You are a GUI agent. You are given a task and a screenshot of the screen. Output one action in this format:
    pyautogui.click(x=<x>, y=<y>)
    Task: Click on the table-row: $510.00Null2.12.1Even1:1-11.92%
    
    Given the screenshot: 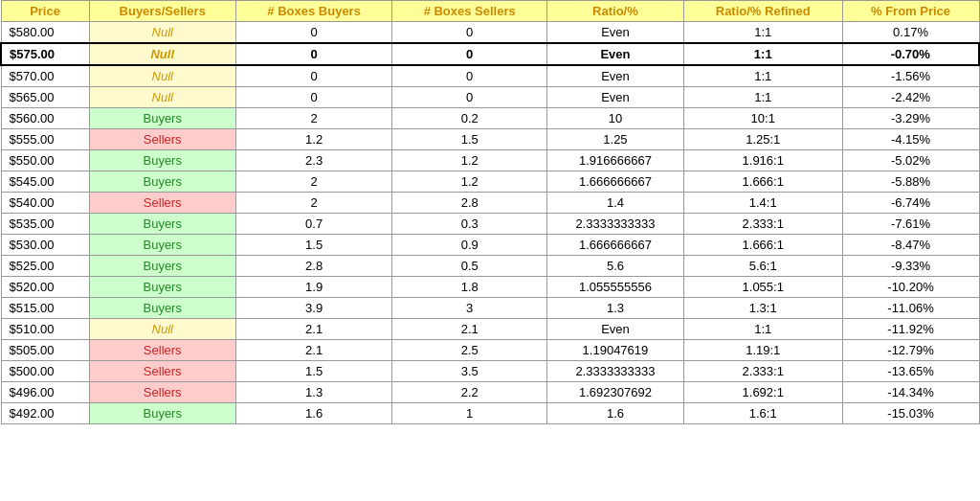 What is the action you would take?
    pyautogui.click(x=490, y=330)
    